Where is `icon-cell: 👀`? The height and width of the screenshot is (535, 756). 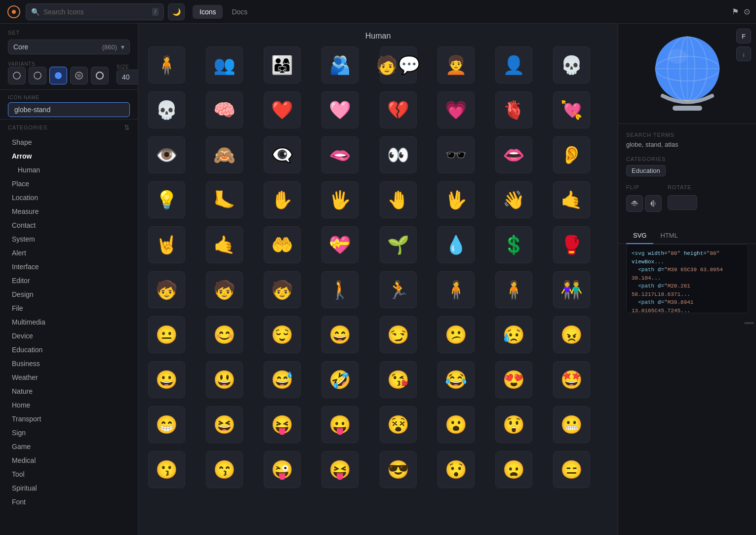
icon-cell: 👀 is located at coordinates (398, 155).